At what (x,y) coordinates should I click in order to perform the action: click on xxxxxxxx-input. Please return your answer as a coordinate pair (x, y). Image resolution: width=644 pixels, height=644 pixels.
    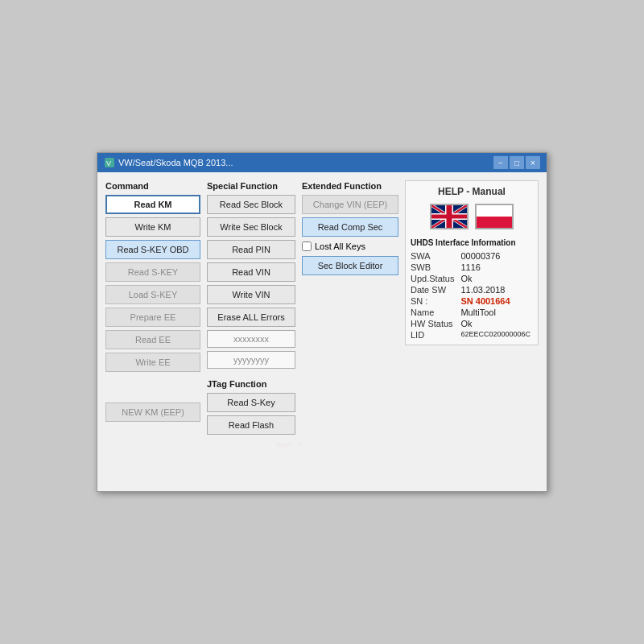
    Looking at the image, I should click on (251, 339).